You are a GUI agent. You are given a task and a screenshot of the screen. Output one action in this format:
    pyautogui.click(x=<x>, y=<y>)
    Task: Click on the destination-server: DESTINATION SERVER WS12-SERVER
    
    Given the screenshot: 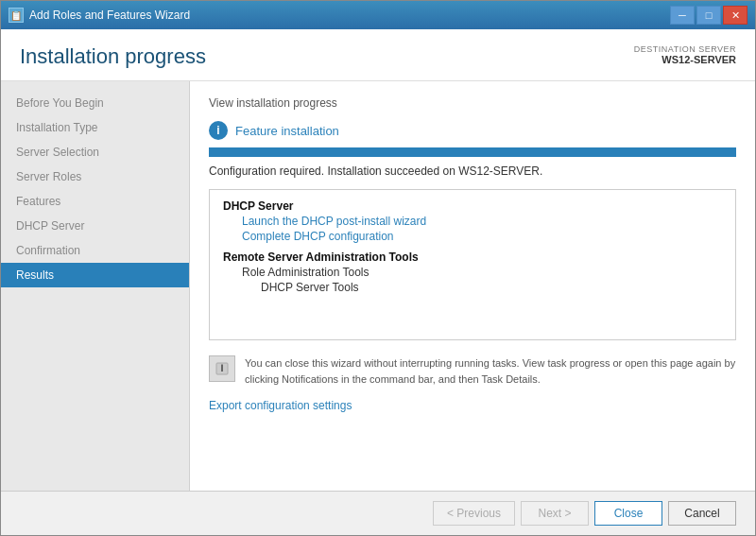 What is the action you would take?
    pyautogui.click(x=685, y=55)
    